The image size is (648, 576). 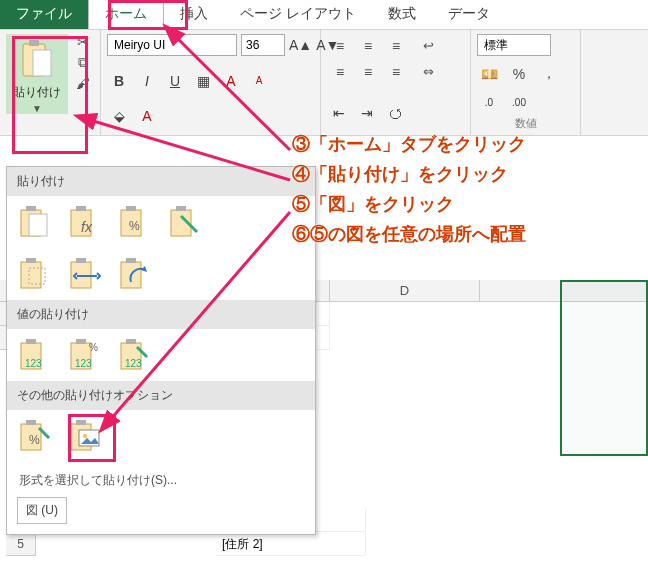 What do you see at coordinates (194, 14) in the screenshot?
I see `tab-insert: 挿入` at bounding box center [194, 14].